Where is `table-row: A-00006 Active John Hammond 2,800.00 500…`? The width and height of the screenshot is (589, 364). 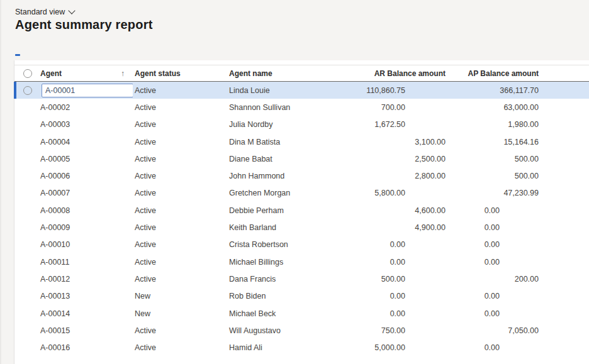
table-row: A-00006 Active John Hammond 2,800.00 500… is located at coordinates (302, 176).